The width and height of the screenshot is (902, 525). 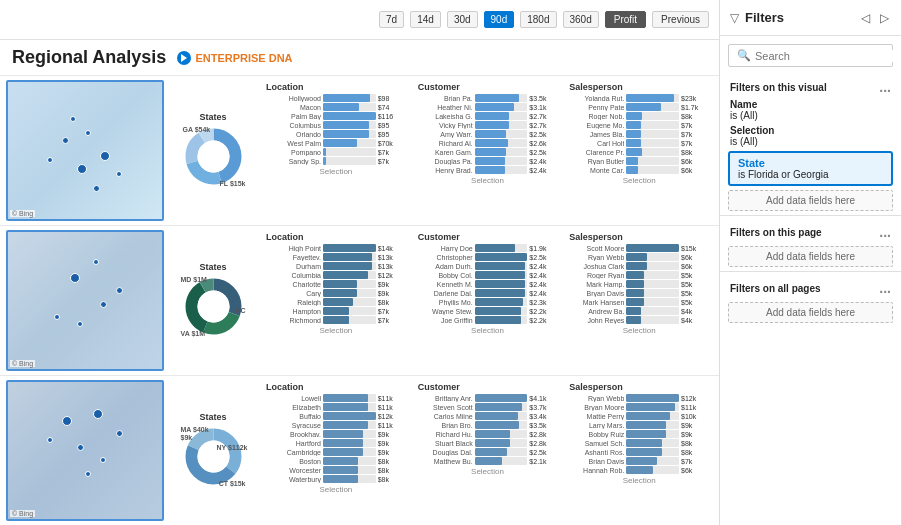 I want to click on bar-row: Brian Pa. $3.5k, so click(x=488, y=98).